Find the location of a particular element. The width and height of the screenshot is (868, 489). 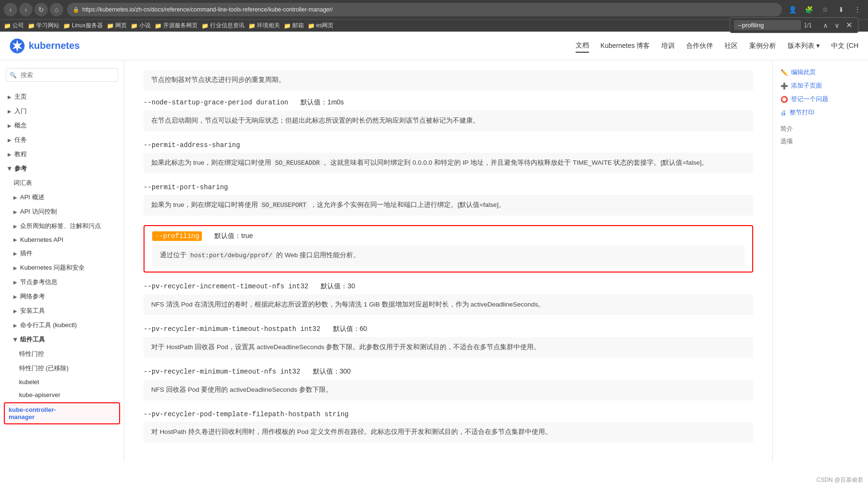

sidebar-item-kube-apiserver: kube-apiserver is located at coordinates (62, 395).